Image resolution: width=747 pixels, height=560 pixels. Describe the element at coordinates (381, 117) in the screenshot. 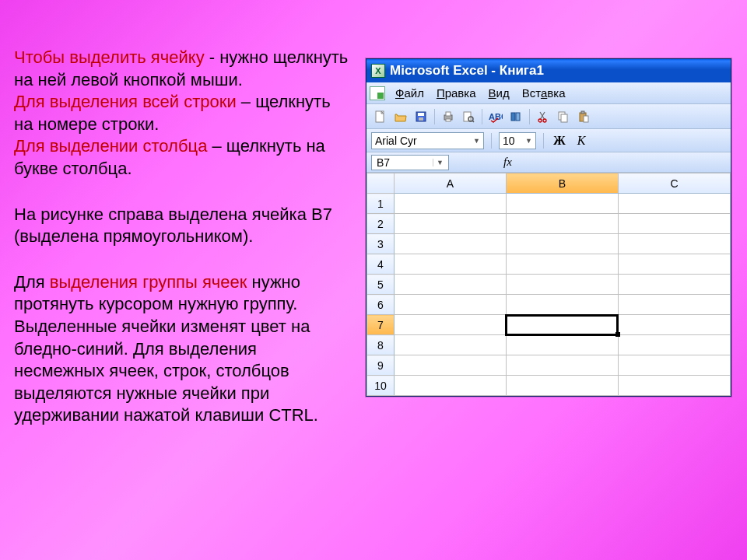

I see `new-button` at that location.